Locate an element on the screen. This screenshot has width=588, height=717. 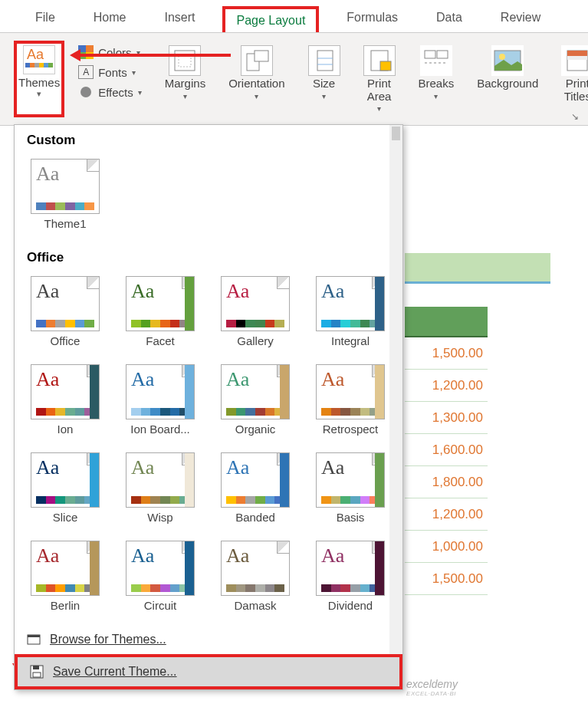
themes-button: Aa Themes ▾ is located at coordinates (39, 79).